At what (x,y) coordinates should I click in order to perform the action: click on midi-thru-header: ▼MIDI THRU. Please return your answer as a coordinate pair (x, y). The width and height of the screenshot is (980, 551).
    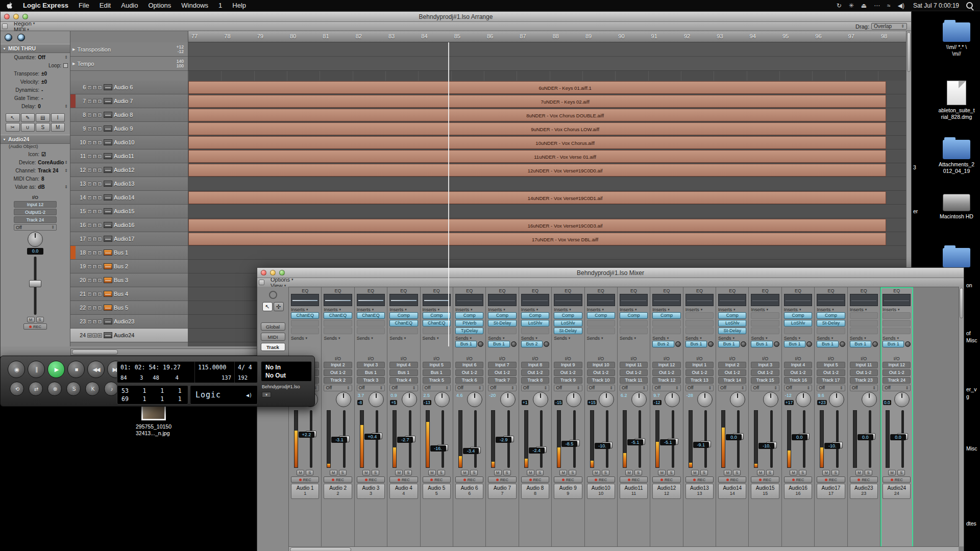
    Looking at the image, I should click on (35, 48).